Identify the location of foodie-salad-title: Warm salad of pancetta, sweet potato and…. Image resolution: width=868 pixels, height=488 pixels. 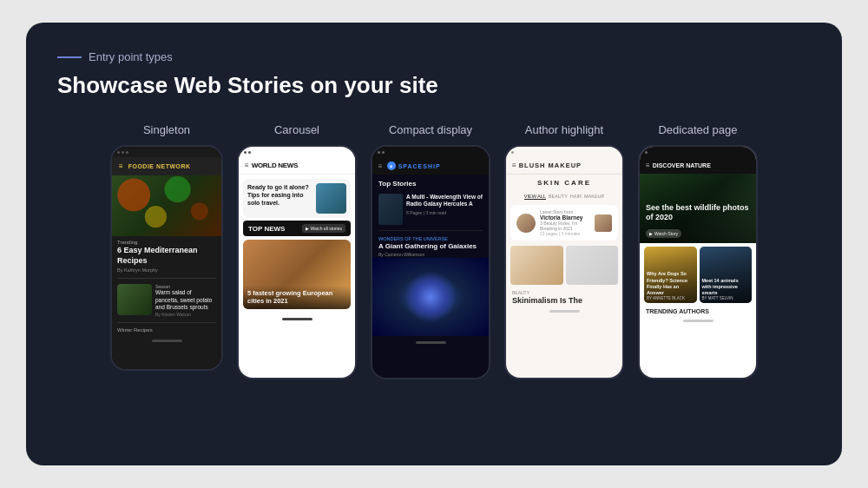
(186, 300).